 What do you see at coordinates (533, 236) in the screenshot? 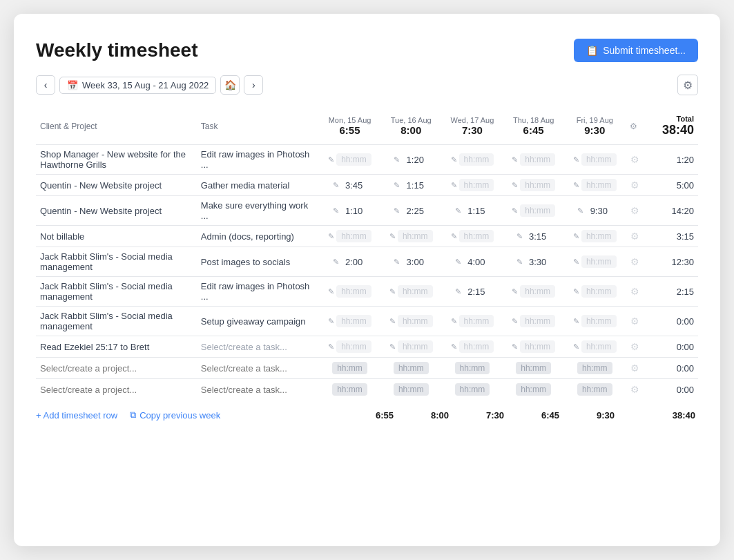
I see `time-cell: ✎3:15` at bounding box center [533, 236].